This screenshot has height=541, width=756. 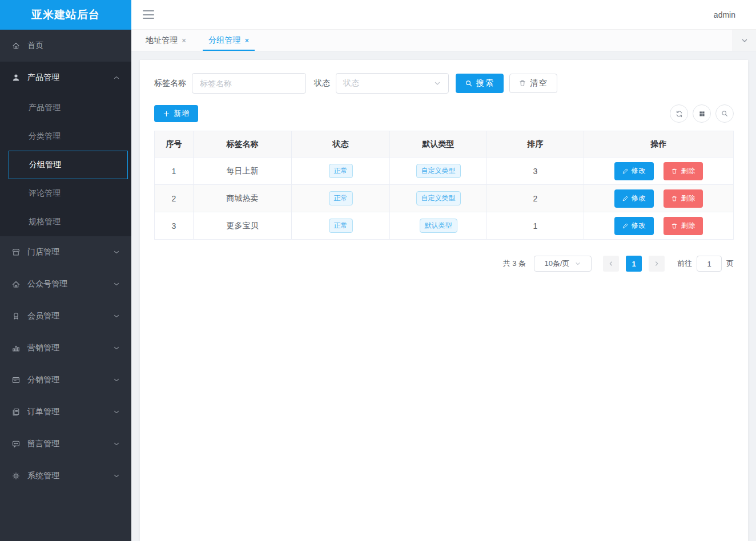 What do you see at coordinates (611, 264) in the screenshot?
I see `prev-page-button` at bounding box center [611, 264].